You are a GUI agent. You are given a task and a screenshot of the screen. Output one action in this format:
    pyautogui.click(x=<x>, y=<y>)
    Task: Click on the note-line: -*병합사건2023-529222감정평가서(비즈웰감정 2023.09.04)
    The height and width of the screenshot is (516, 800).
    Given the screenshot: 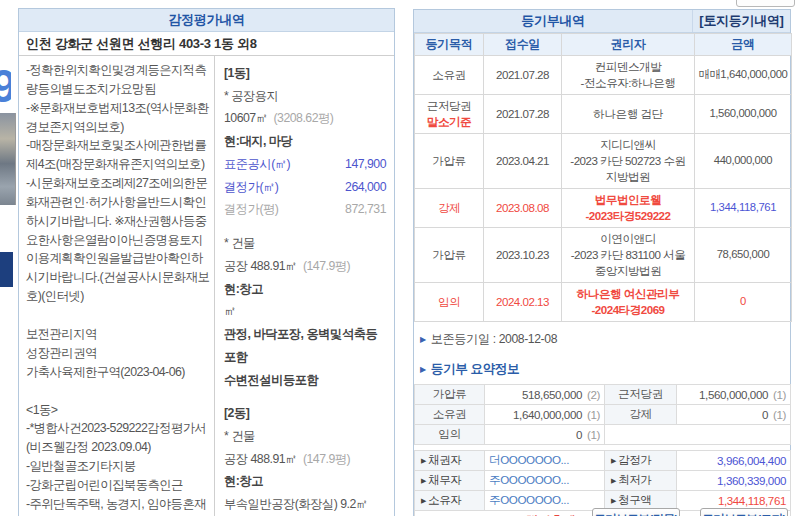 What is the action you would take?
    pyautogui.click(x=118, y=438)
    